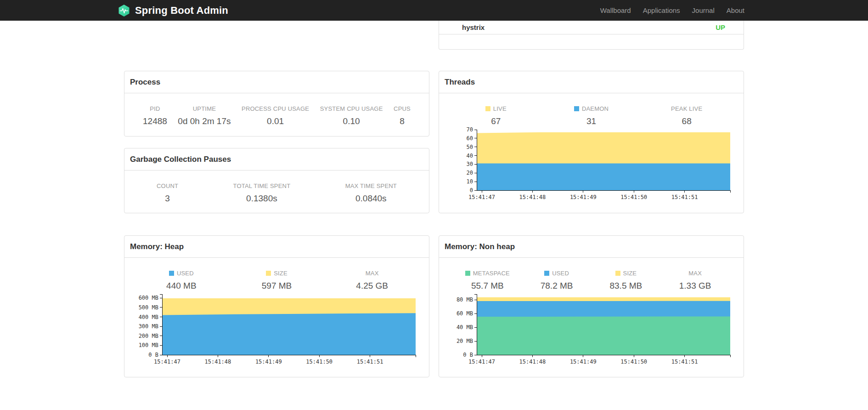 Image resolution: width=868 pixels, height=410 pixels. What do you see at coordinates (372, 280) in the screenshot?
I see `stat-heap-max: MAX 4.25 GB` at bounding box center [372, 280].